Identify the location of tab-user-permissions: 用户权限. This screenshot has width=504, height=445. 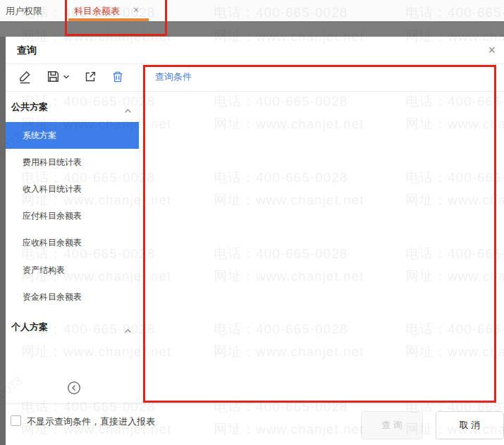
(24, 11).